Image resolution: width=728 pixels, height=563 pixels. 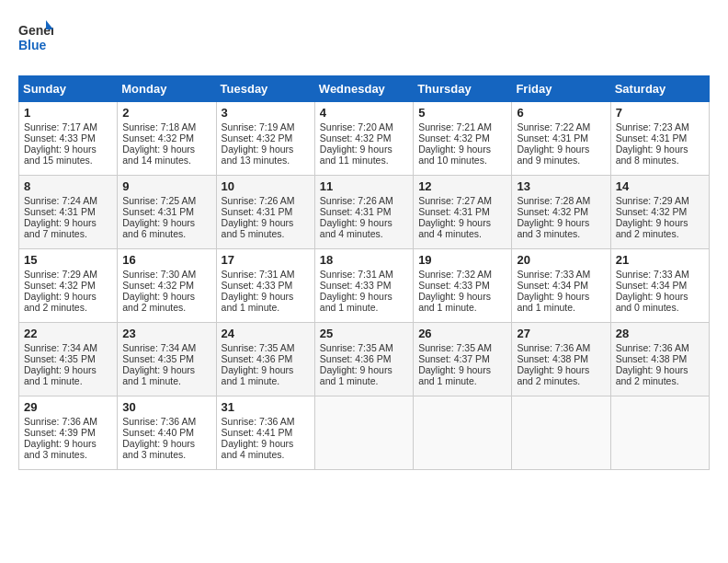 I want to click on calendar-cell: 2Sunrise: 7:18 AMSunset: 4:32 PMDaylight…, so click(x=167, y=139).